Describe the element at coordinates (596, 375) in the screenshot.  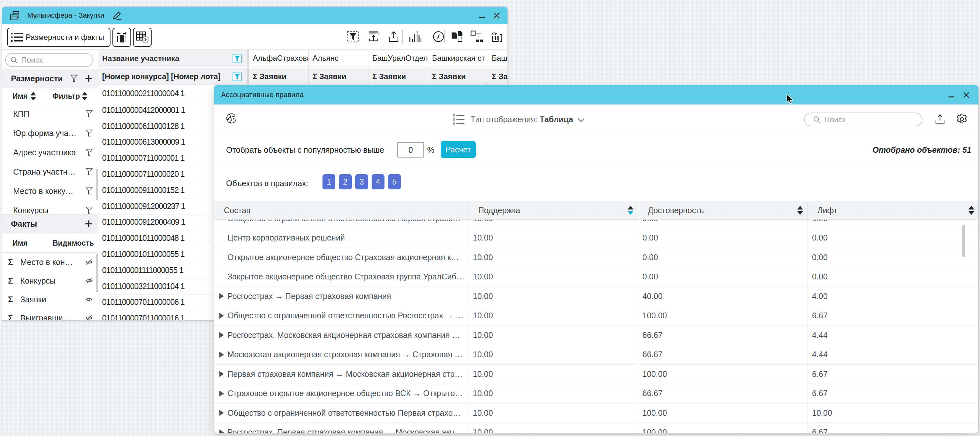
I see `rule-row: Первая страховая компания → Московская а…` at that location.